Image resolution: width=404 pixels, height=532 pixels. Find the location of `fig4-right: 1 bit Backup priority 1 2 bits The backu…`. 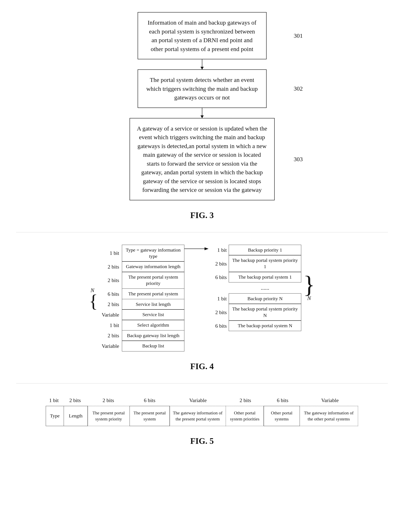

fig4-right: 1 bit Backup priority 1 2 bits The backu… is located at coordinates (264, 288).